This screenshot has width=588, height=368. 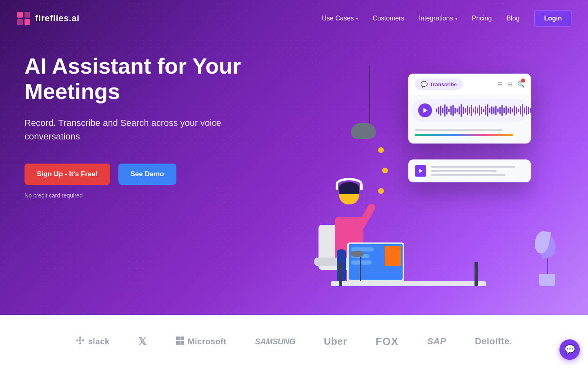 What do you see at coordinates (470, 110) in the screenshot?
I see `waveform-area` at bounding box center [470, 110].